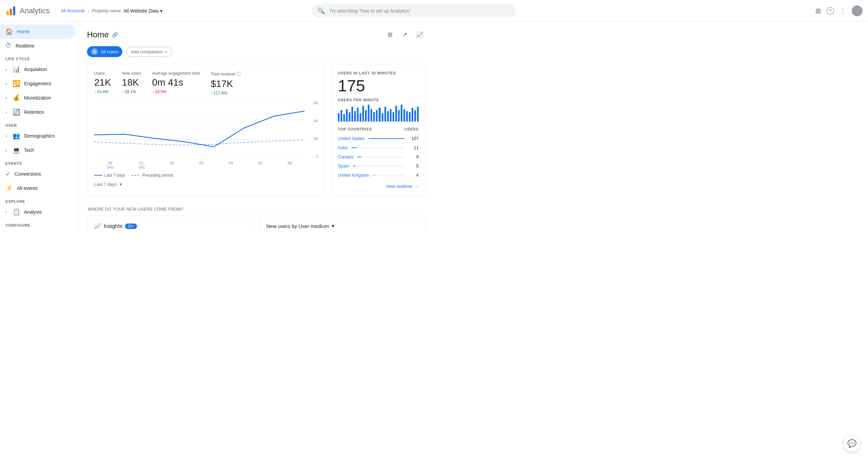 The width and height of the screenshot is (868, 460). Describe the element at coordinates (378, 175) in the screenshot. I see `country-row: United Kingdom 4` at that location.